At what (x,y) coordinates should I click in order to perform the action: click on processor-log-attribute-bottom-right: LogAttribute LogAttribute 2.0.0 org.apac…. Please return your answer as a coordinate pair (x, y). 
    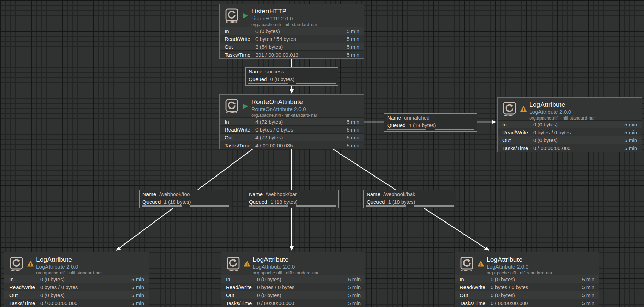
    Looking at the image, I should click on (527, 280).